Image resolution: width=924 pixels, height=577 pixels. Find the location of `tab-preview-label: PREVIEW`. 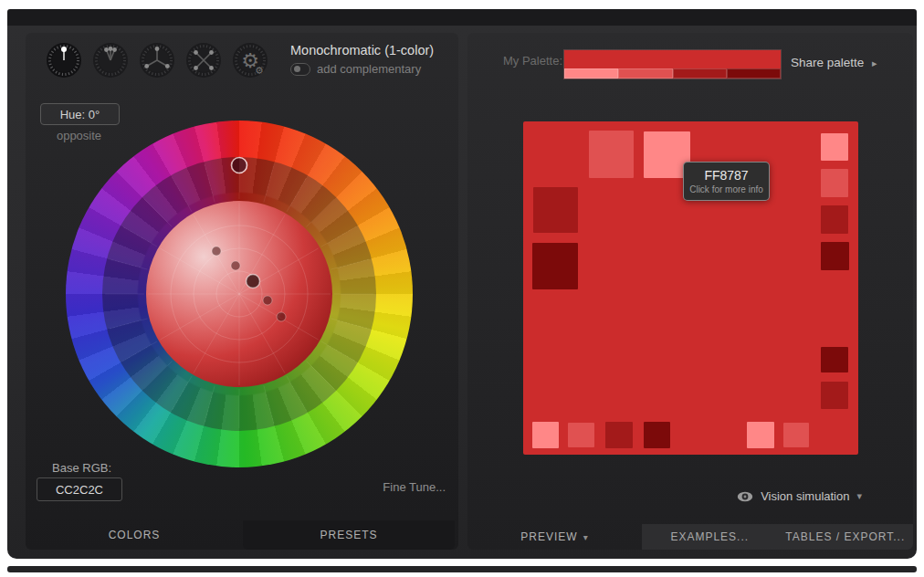

tab-preview-label: PREVIEW is located at coordinates (549, 537).